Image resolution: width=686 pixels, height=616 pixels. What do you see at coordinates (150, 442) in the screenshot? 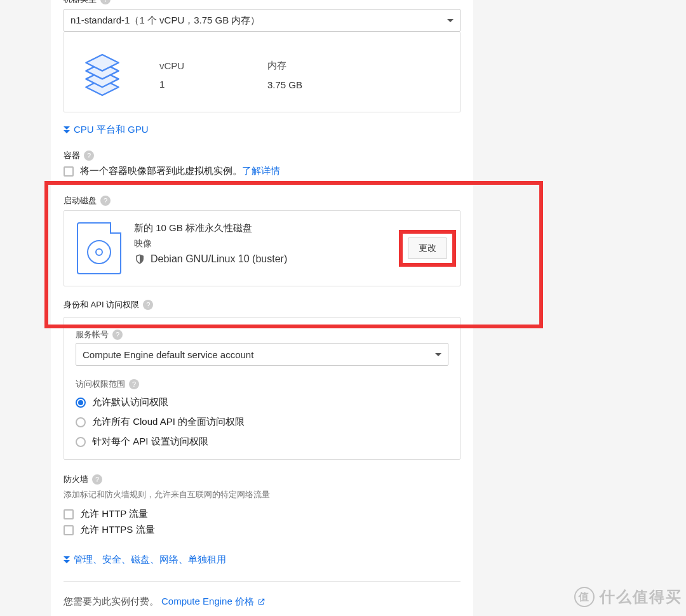
I see `scope-per-api-label: 针对每个 API 设置访问权限` at bounding box center [150, 442].